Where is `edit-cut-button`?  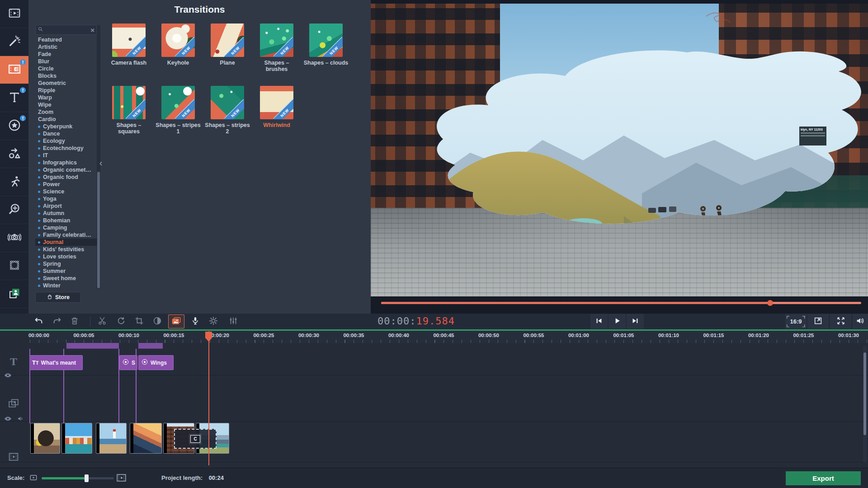 edit-cut-button is located at coordinates (102, 322).